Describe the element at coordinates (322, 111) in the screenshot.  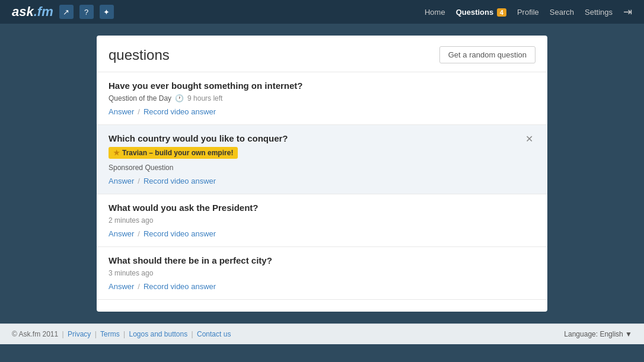
I see `question-actions-1: Answer / Record video answer` at that location.